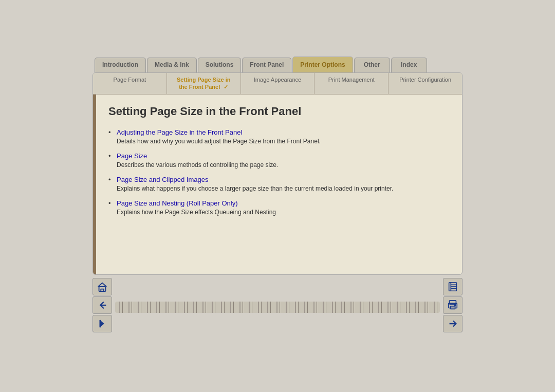  Describe the element at coordinates (278, 307) in the screenshot. I see `spiral-binding` at that location.